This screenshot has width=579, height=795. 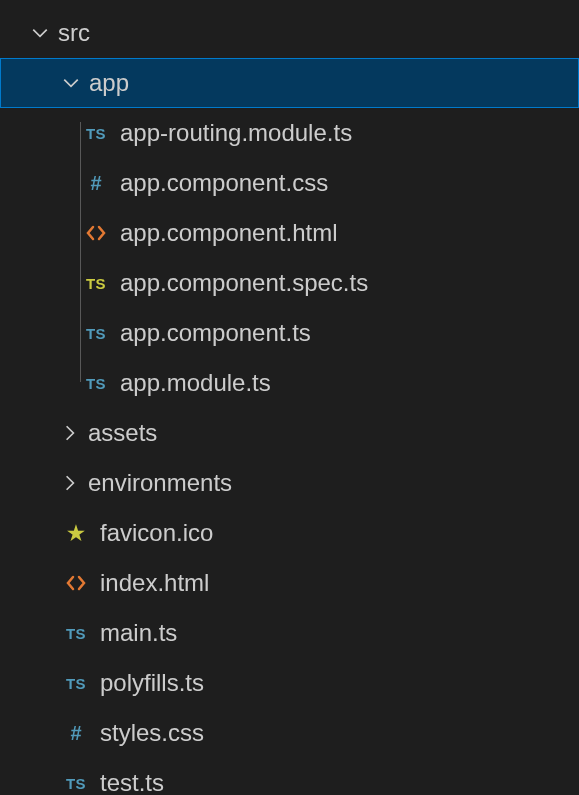 What do you see at coordinates (74, 33) in the screenshot?
I see `folder-label: src` at bounding box center [74, 33].